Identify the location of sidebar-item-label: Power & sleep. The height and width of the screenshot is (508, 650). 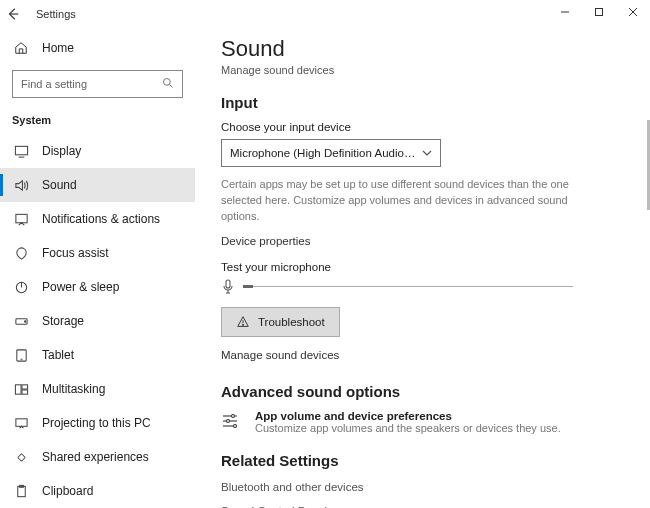
(80, 287).